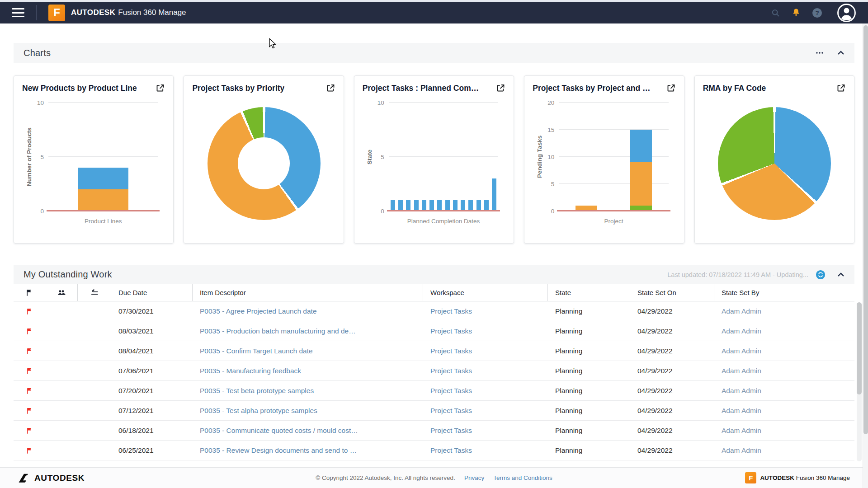 The height and width of the screenshot is (488, 868). Describe the element at coordinates (152, 293) in the screenshot. I see `column-header-due-date: Due Date` at that location.